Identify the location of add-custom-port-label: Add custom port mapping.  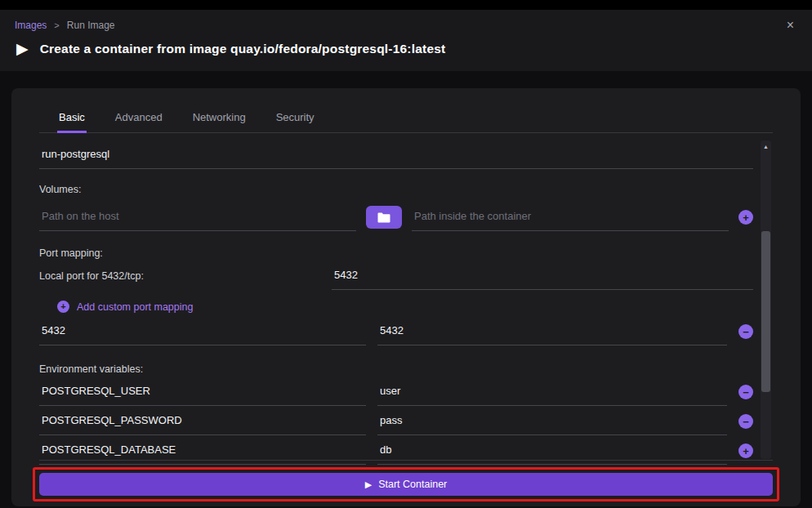
(135, 307).